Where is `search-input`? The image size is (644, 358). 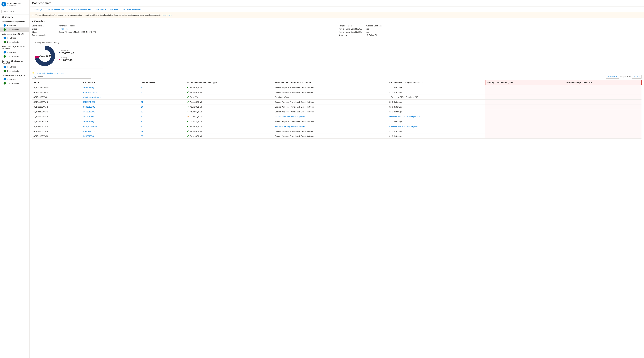
search-input is located at coordinates (15, 11).